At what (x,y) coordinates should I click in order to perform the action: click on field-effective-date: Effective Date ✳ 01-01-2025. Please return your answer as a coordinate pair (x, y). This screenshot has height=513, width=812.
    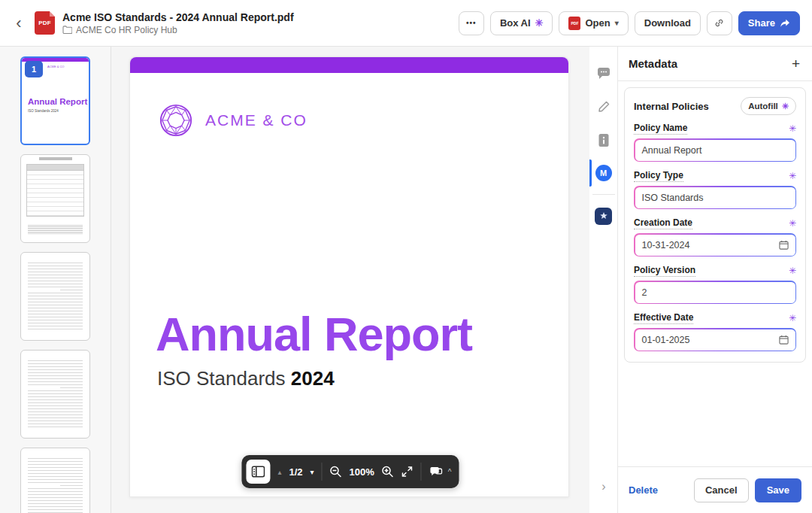
    Looking at the image, I should click on (715, 332).